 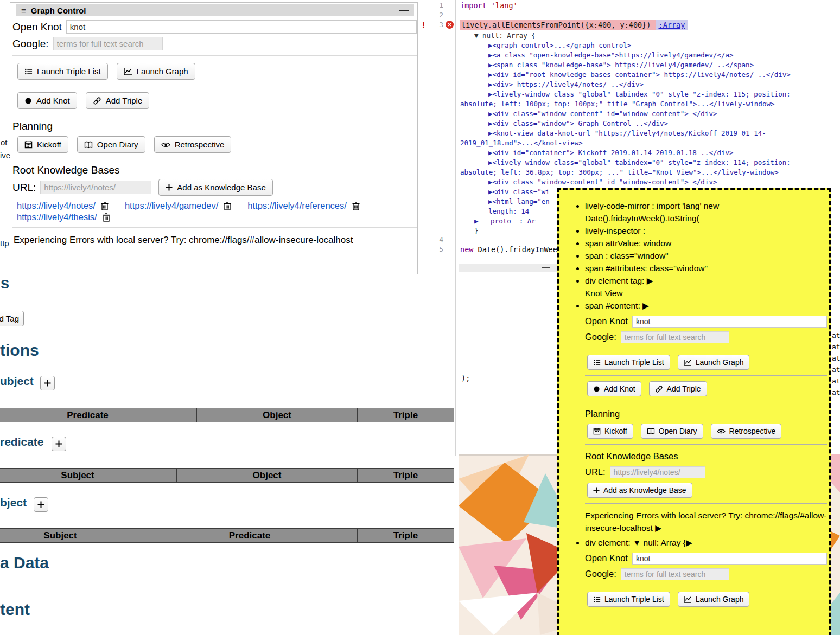 I want to click on add-object-button, so click(x=41, y=504).